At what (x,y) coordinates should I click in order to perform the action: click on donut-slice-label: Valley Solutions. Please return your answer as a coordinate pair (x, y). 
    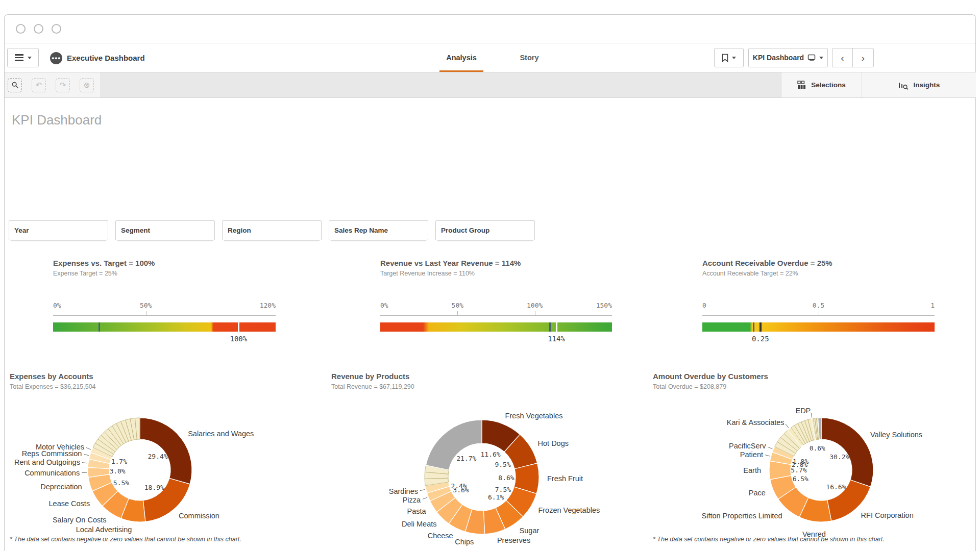
    Looking at the image, I should click on (896, 435).